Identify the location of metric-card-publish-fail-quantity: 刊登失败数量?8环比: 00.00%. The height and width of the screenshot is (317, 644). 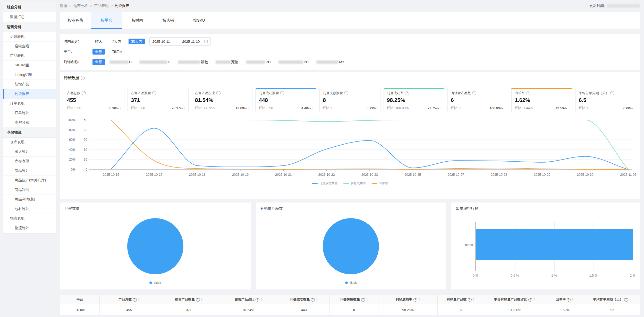
(350, 100).